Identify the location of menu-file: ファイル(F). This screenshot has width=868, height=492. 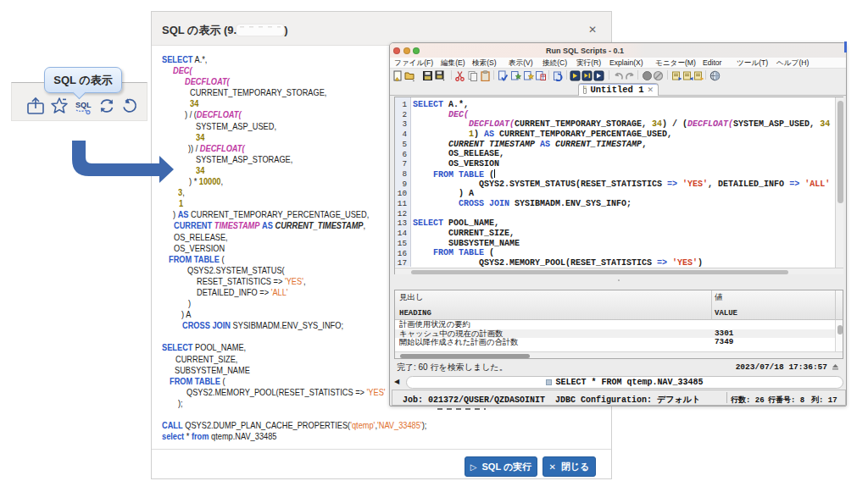
(414, 63).